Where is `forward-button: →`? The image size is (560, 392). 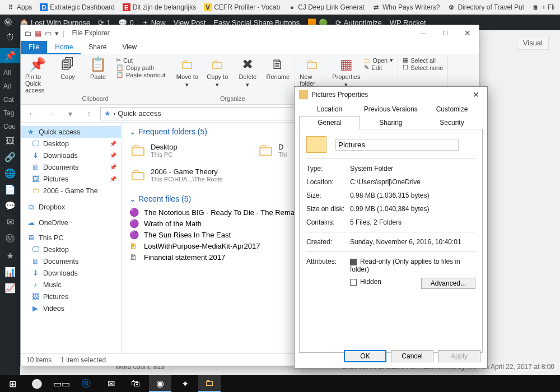
forward-button: → is located at coordinates (51, 114).